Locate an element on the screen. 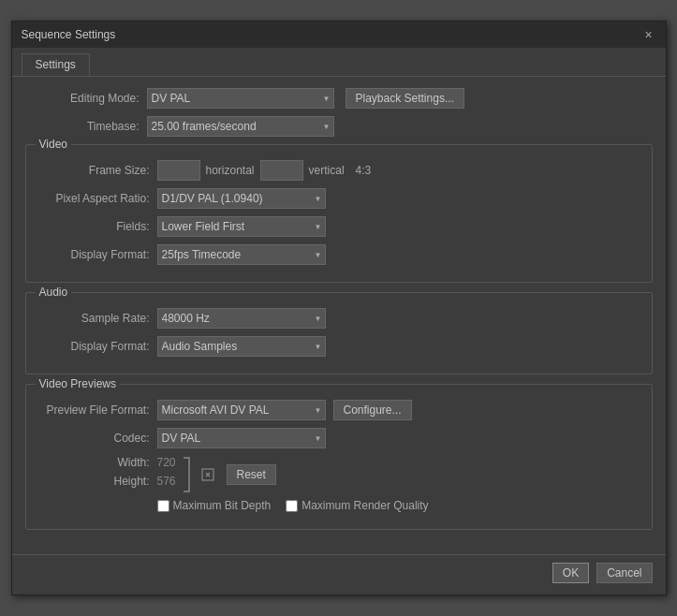 Image resolution: width=677 pixels, height=616 pixels. sample-rate-label: Sample Rate: is located at coordinates (96, 318).